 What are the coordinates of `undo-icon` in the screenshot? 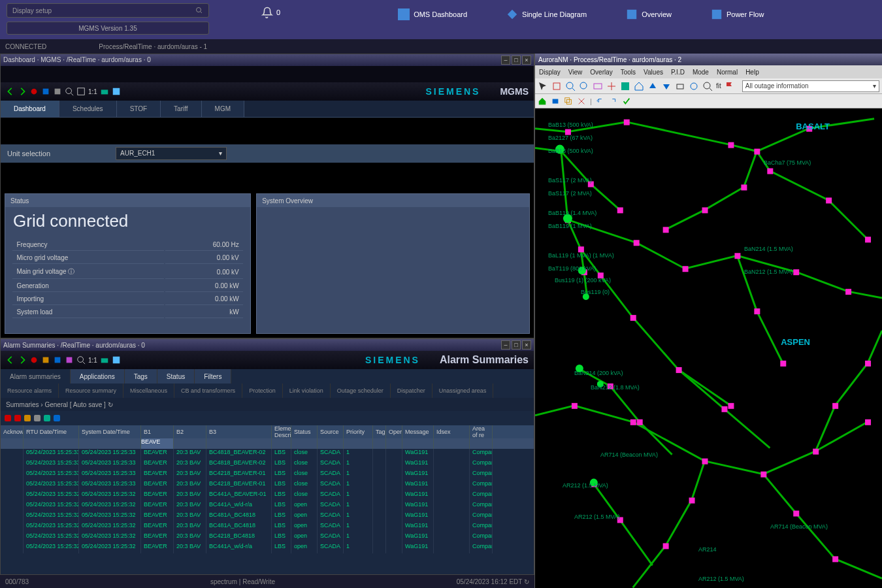 It's located at (600, 101).